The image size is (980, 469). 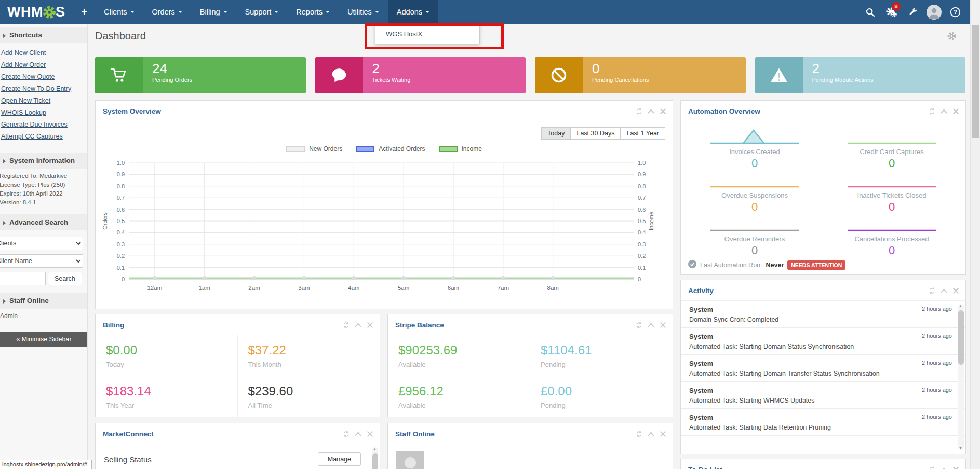 What do you see at coordinates (595, 133) in the screenshot?
I see `range-button-last-30-days: Last 30 Days` at bounding box center [595, 133].